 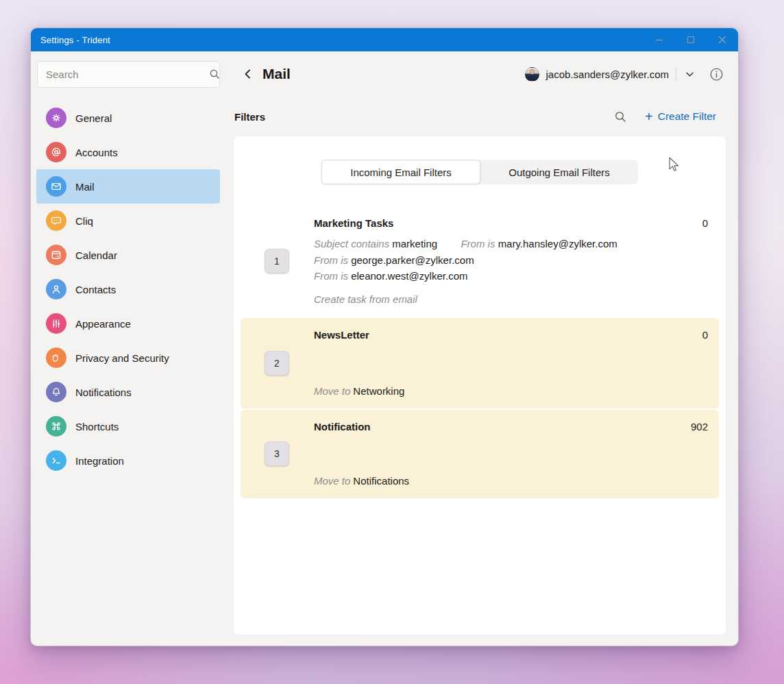 I want to click on sidebar-item-label: Appearance, so click(x=103, y=323).